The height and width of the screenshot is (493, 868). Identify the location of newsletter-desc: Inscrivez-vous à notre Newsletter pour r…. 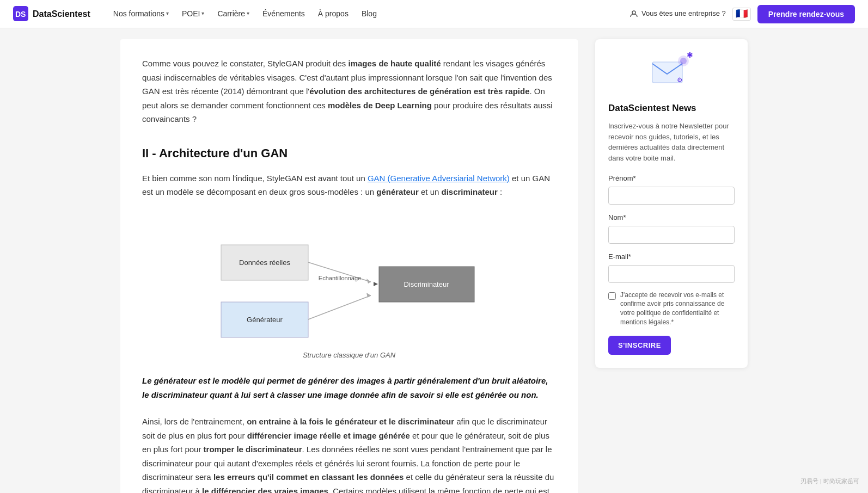
(671, 142).